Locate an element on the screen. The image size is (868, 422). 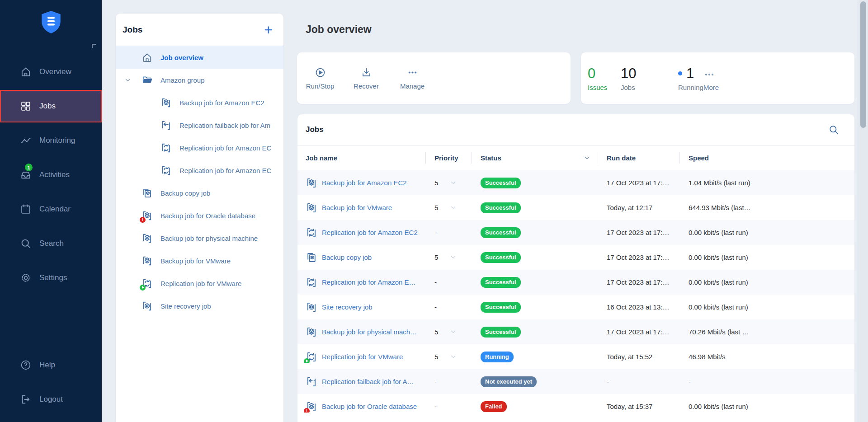
tree-item-site-recovery-job: Site recovery job is located at coordinates (200, 306).